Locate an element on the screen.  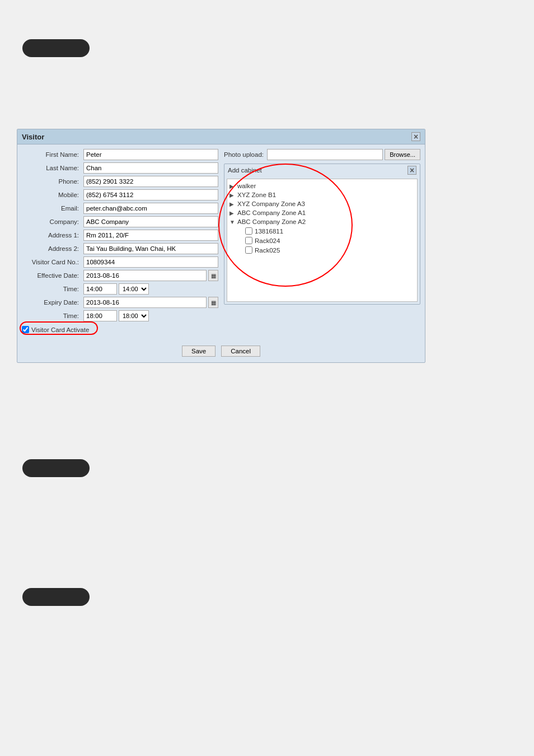
dialog-title: Visitor is located at coordinates (33, 137).